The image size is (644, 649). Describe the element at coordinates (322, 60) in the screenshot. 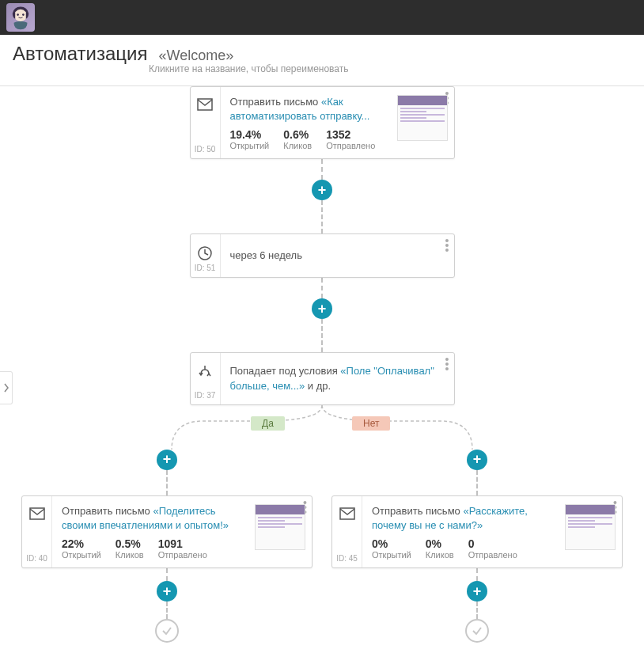

I see `page-header: Автоматизация «Welcome» Кликните на назв…` at that location.